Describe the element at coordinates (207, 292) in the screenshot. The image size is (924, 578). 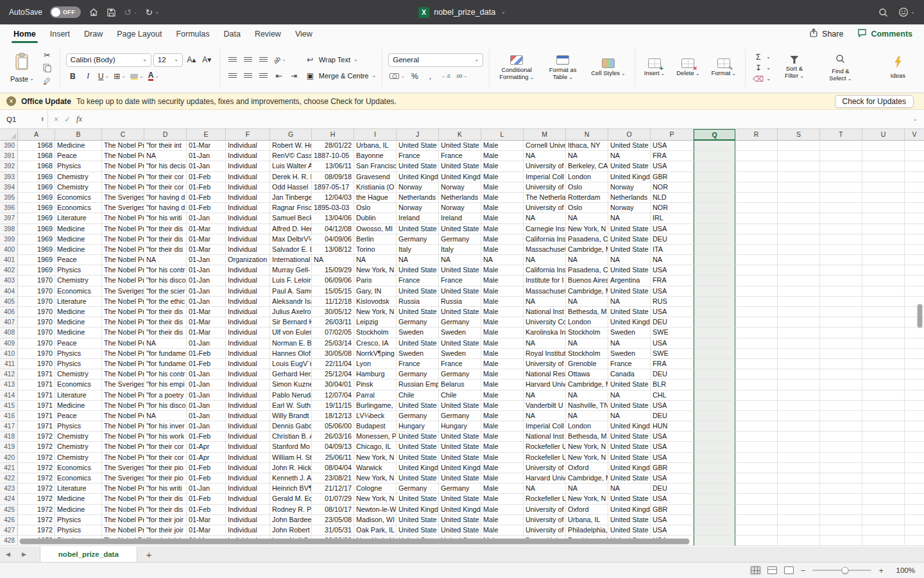
I see `cell-E404: 01-Jan` at that location.